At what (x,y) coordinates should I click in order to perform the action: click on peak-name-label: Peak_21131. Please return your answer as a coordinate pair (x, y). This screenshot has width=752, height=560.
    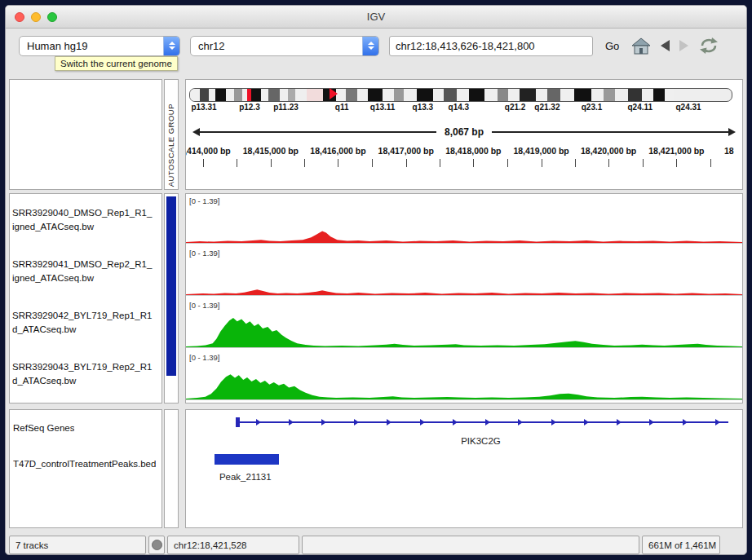
    Looking at the image, I should click on (246, 477).